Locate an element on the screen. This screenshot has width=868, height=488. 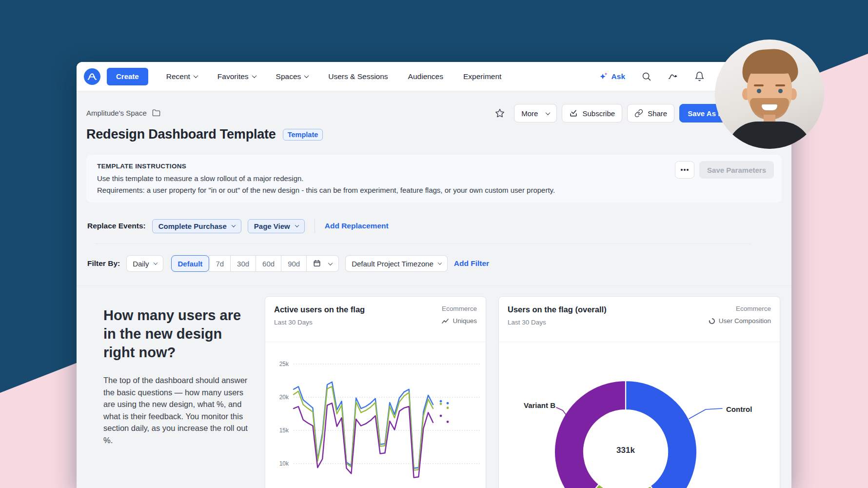
nav-item-users-sessions: Users & Sessions is located at coordinates (358, 77).